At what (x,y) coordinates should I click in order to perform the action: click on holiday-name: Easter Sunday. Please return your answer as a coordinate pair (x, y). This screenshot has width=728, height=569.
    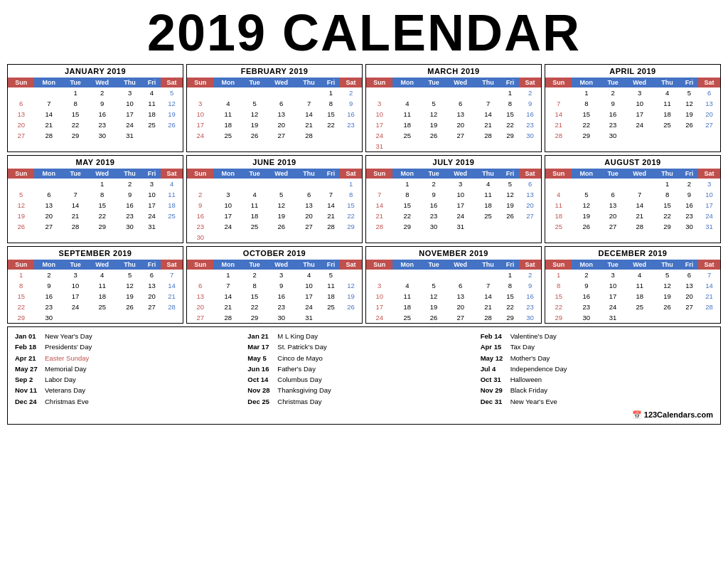
    Looking at the image, I should click on (67, 358).